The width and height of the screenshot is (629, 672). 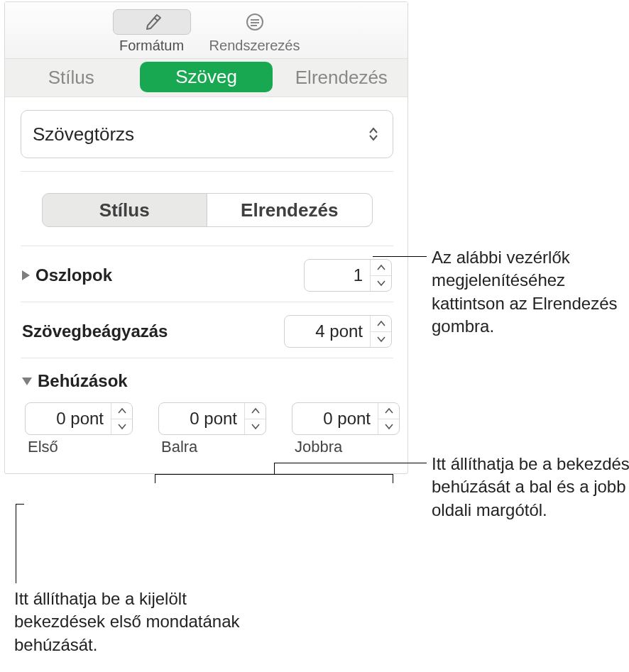 I want to click on paragraph-style-select: Szövegtörzs, so click(x=207, y=134).